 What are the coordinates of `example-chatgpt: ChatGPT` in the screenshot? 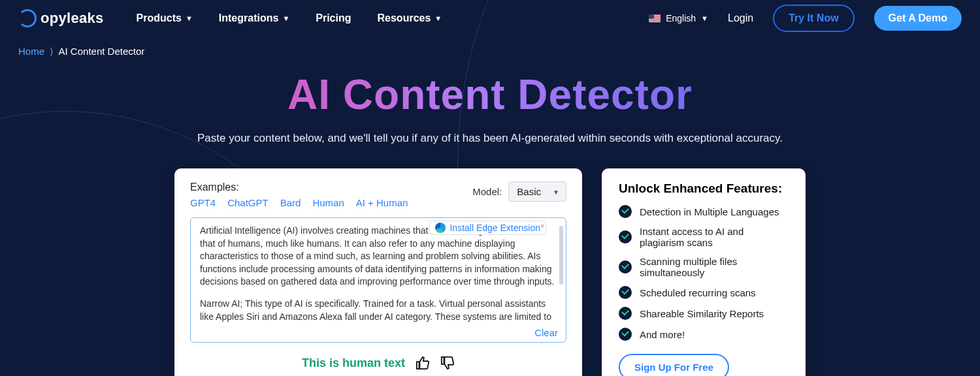 It's located at (248, 202).